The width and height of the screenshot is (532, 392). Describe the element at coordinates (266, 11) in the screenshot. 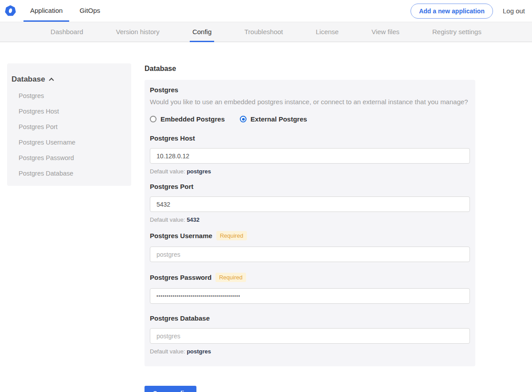

I see `top-header: Application GitOps Add a new application…` at that location.